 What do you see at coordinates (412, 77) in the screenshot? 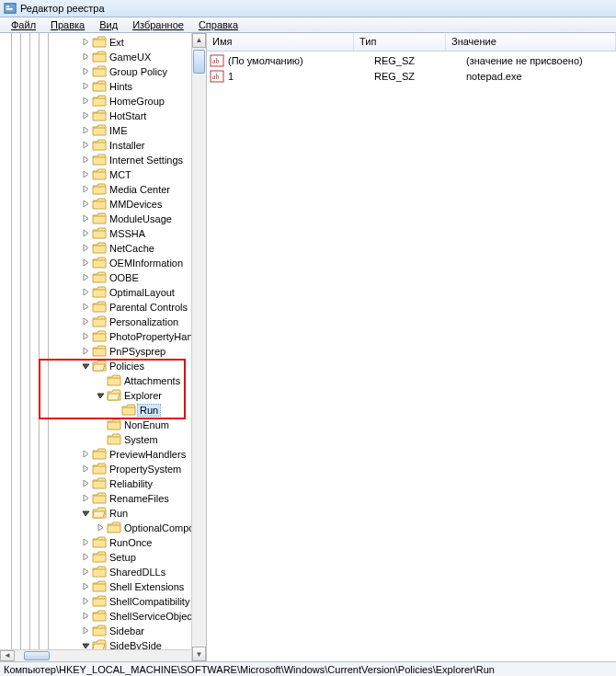
I see `value-row: ab 1 REG_SZ notepad.exe` at bounding box center [412, 77].